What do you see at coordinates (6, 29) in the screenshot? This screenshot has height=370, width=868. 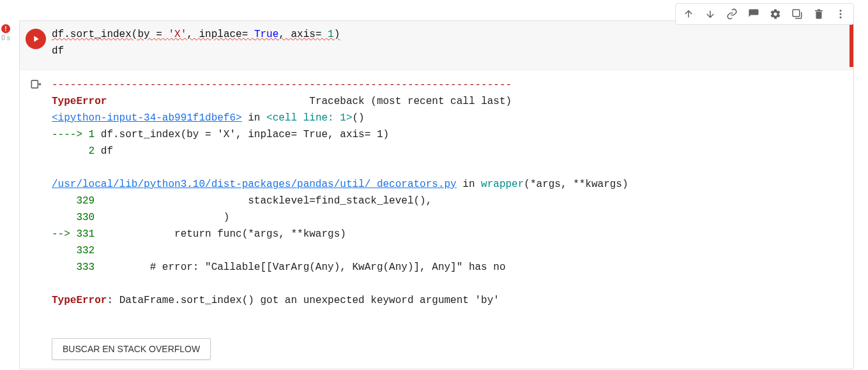 I see `error-badge-icon: !` at bounding box center [6, 29].